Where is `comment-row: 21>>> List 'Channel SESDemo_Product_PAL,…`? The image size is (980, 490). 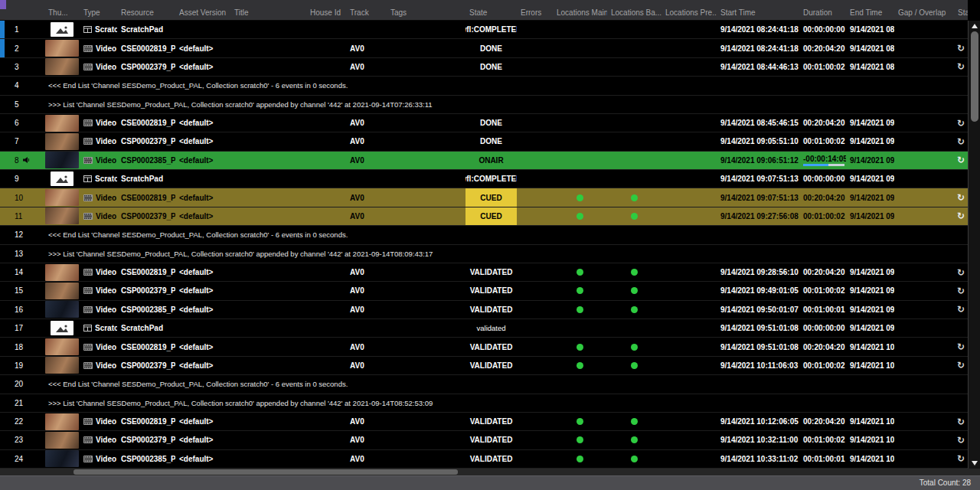
comment-row: 21>>> List 'Channel SESDemo_Product_PAL,… is located at coordinates (484, 403).